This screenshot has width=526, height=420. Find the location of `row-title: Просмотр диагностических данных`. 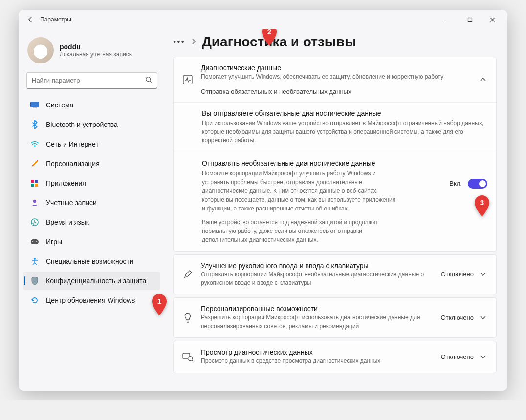

row-title: Просмотр диагностических данных is located at coordinates (317, 352).